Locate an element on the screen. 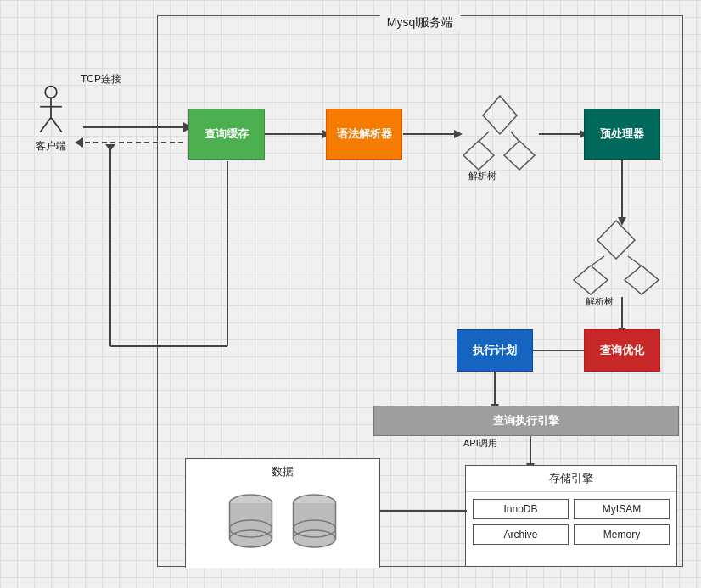 The height and width of the screenshot is (588, 701). client-label: 客户端 is located at coordinates (51, 146).